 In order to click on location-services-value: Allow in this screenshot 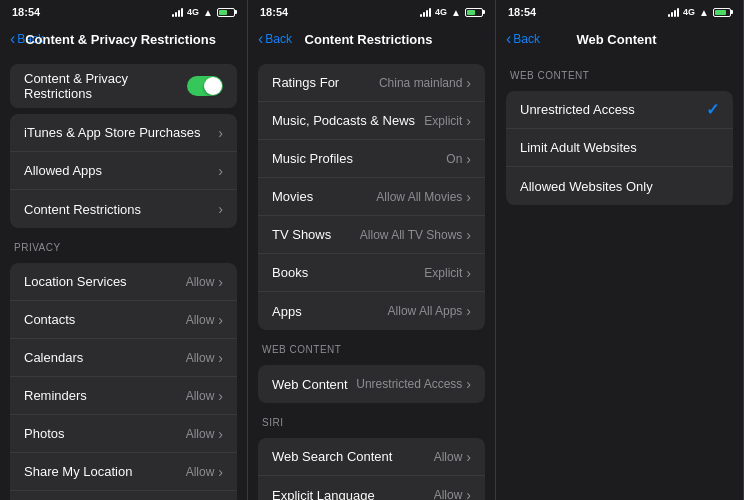, I will do `click(200, 282)`.